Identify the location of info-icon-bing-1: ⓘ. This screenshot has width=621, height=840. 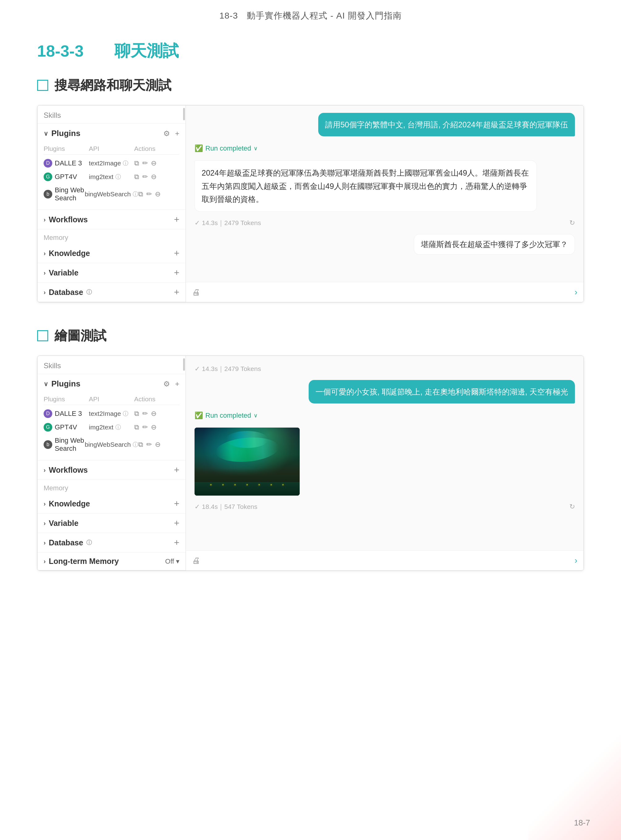
(135, 194).